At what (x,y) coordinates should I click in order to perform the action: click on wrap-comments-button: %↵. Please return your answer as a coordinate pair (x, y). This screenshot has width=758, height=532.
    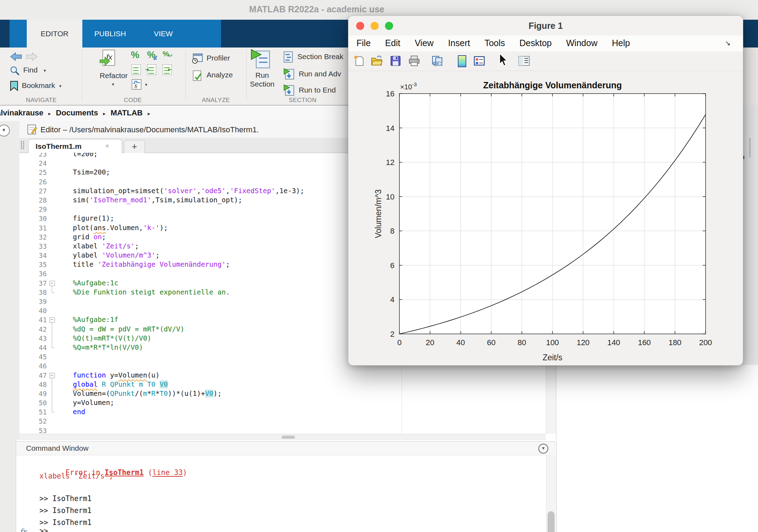
    Looking at the image, I should click on (168, 54).